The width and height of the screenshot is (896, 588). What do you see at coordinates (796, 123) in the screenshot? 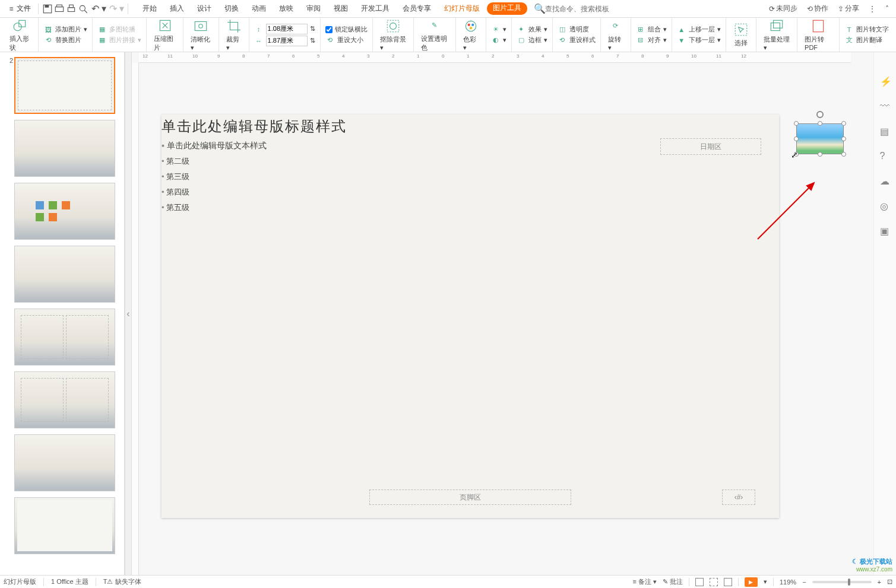
I see `resize-handle-tl` at bounding box center [796, 123].